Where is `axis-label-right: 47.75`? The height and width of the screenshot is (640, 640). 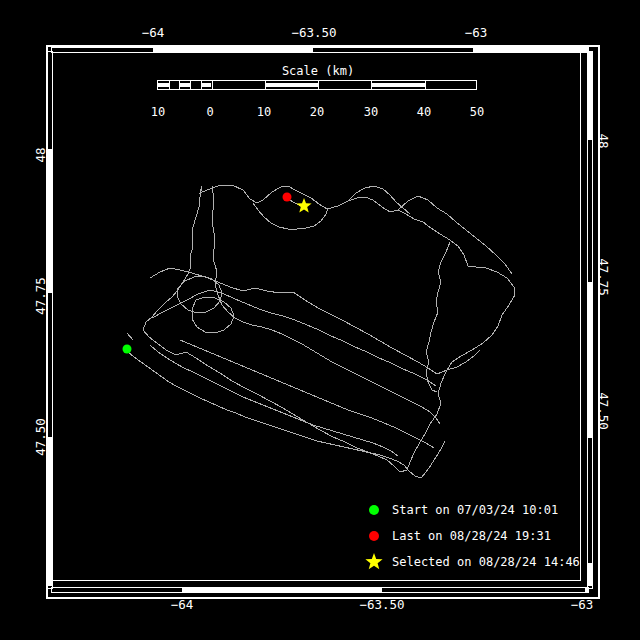
axis-label-right: 47.75 is located at coordinates (603, 277).